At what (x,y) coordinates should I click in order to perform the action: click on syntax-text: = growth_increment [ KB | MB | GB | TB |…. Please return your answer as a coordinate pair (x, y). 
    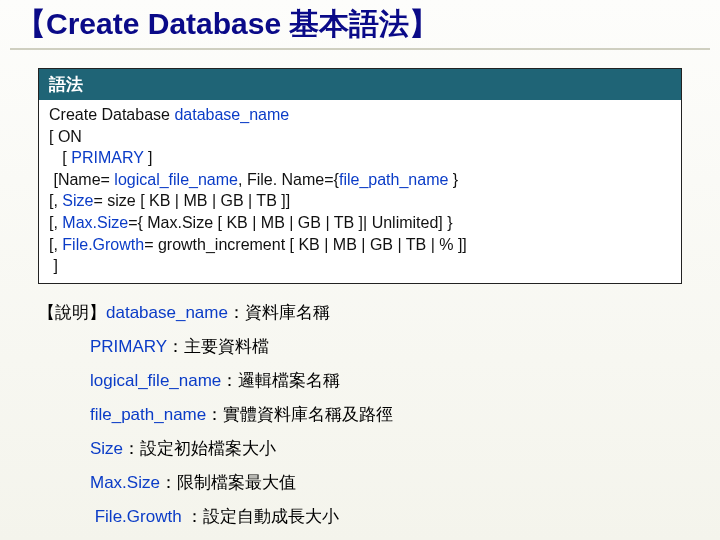
    Looking at the image, I should click on (306, 244).